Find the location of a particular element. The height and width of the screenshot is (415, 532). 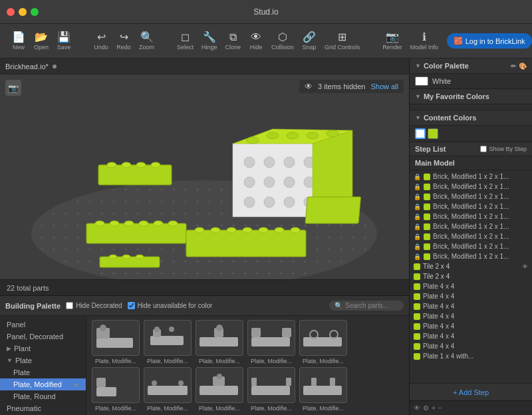

edit-icons: ✏ 🎨 is located at coordinates (519, 67).